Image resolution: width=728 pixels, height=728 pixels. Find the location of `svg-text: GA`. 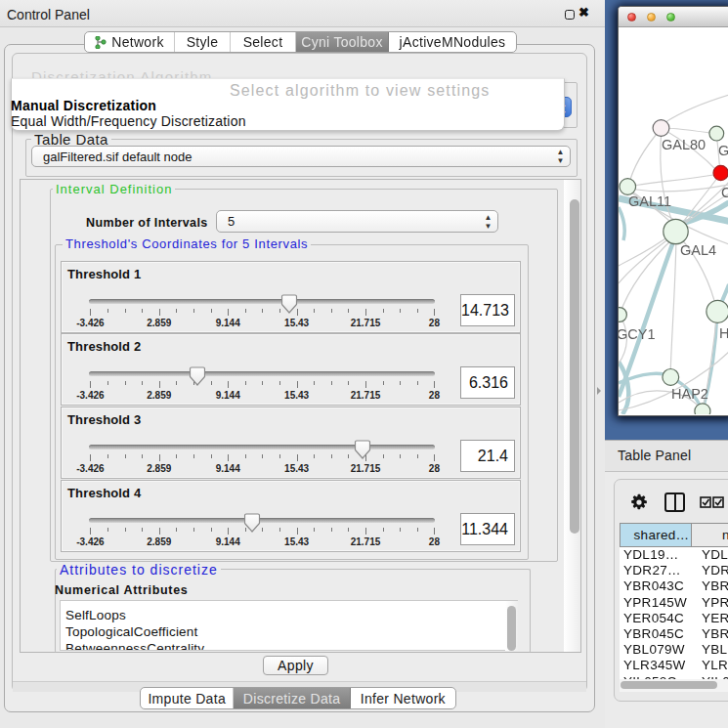

svg-text: GA is located at coordinates (723, 150).